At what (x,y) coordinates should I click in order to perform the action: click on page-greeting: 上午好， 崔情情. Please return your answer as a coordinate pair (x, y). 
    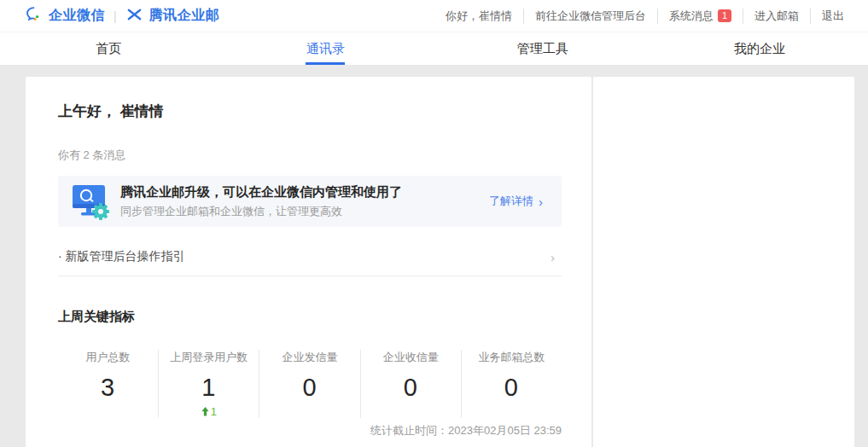
    Looking at the image, I should click on (310, 111).